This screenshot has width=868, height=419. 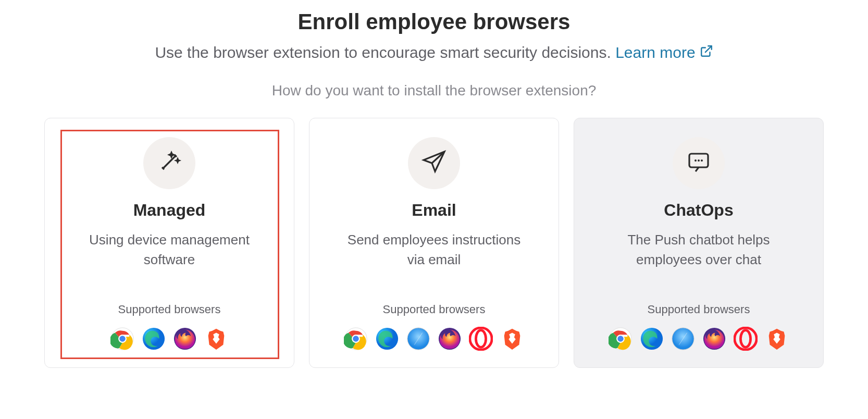 I want to click on paper-plane-icon, so click(x=434, y=163).